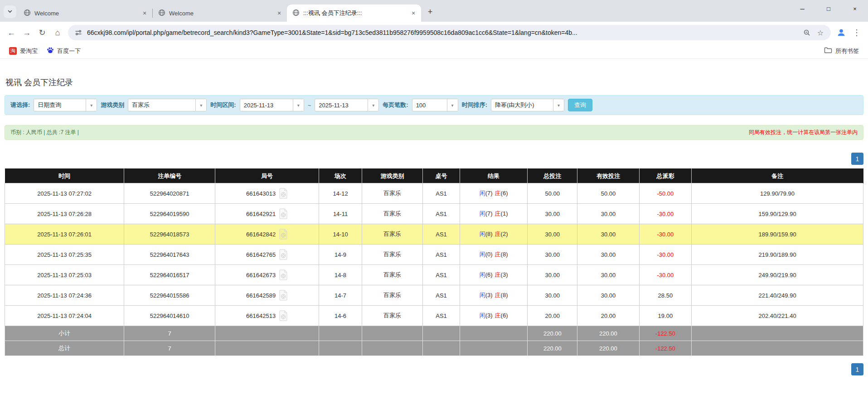 The image size is (868, 418). Describe the element at coordinates (435, 105) in the screenshot. I see `page-size-select: 100 ▾` at that location.